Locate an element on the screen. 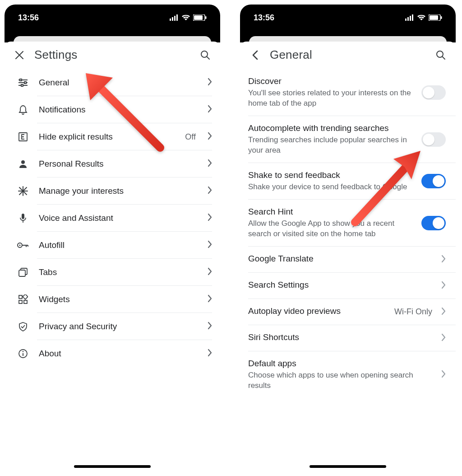 The width and height of the screenshot is (462, 476). person-icon is located at coordinates (23, 164).